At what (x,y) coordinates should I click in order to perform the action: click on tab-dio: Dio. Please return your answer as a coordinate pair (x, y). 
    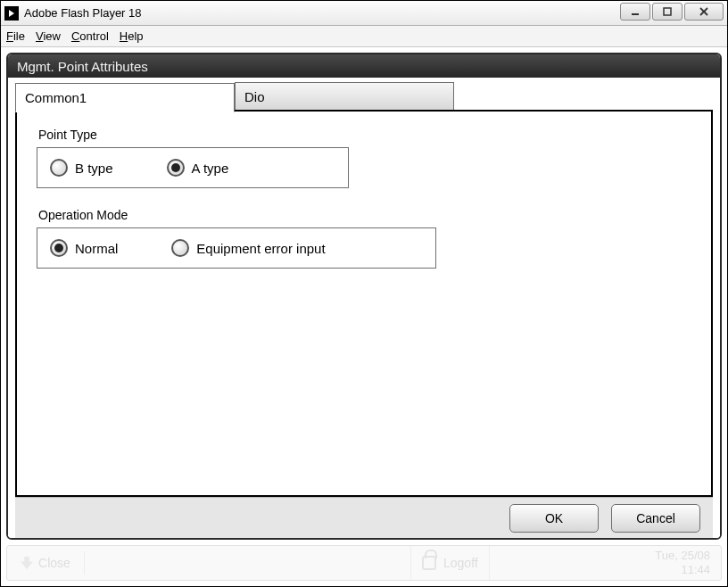
    Looking at the image, I should click on (344, 96).